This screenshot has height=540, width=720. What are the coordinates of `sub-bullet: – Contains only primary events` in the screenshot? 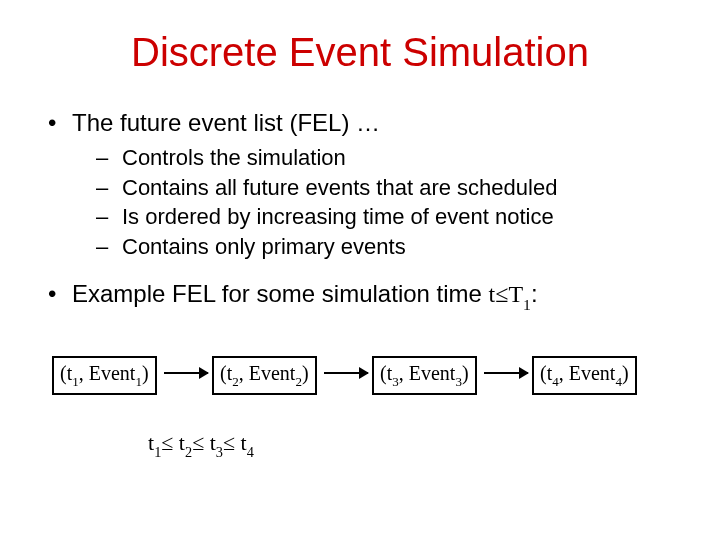 It's located at (384, 247).